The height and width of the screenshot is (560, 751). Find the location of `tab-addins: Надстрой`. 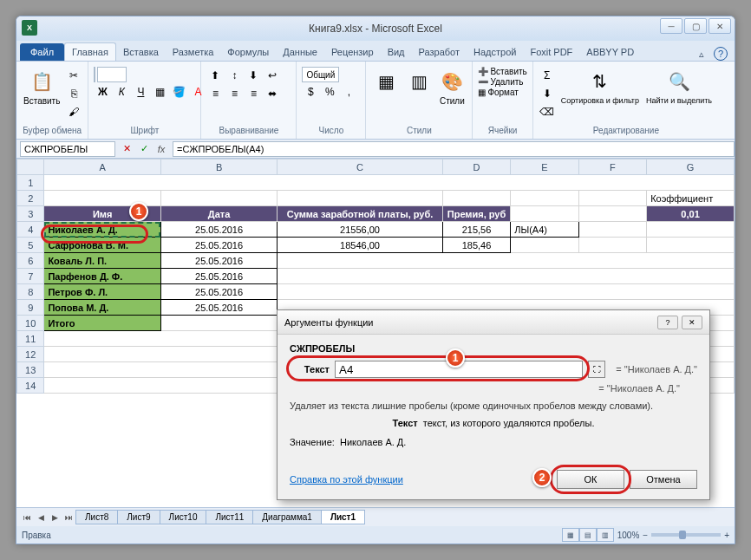

tab-addins: Надстрой is located at coordinates (494, 52).